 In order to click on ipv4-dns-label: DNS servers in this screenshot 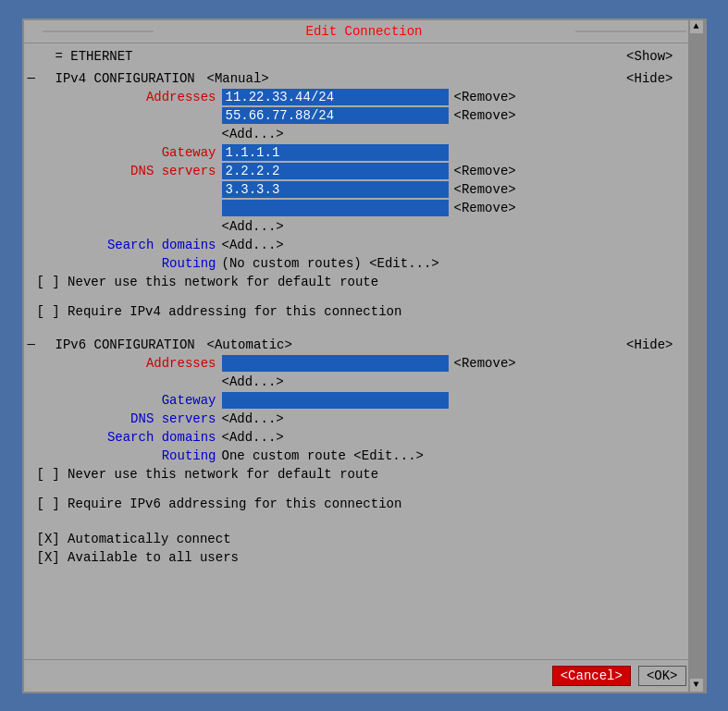, I will do `click(139, 171)`.